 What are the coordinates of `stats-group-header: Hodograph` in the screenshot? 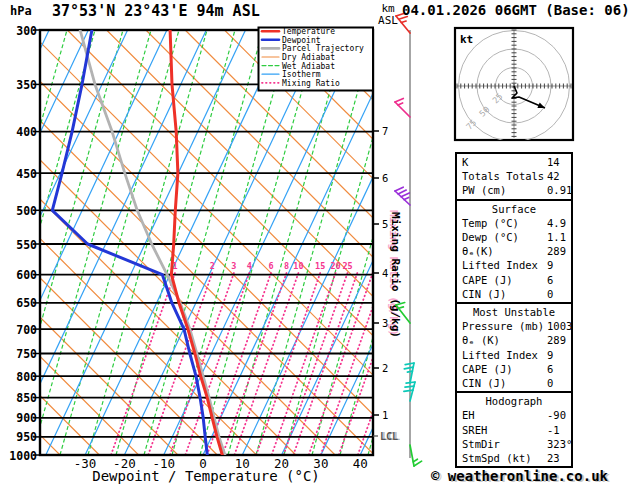 It's located at (514, 401).